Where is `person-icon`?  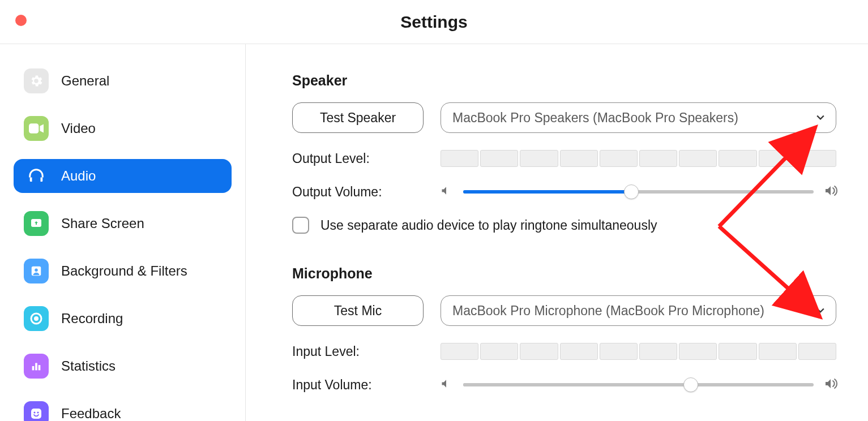
person-icon is located at coordinates (36, 271).